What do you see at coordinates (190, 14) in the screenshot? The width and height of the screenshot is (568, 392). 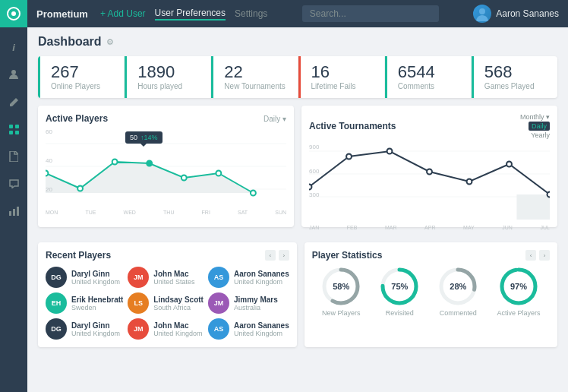 I see `nav-user-preferences: User Preferences` at bounding box center [190, 14].